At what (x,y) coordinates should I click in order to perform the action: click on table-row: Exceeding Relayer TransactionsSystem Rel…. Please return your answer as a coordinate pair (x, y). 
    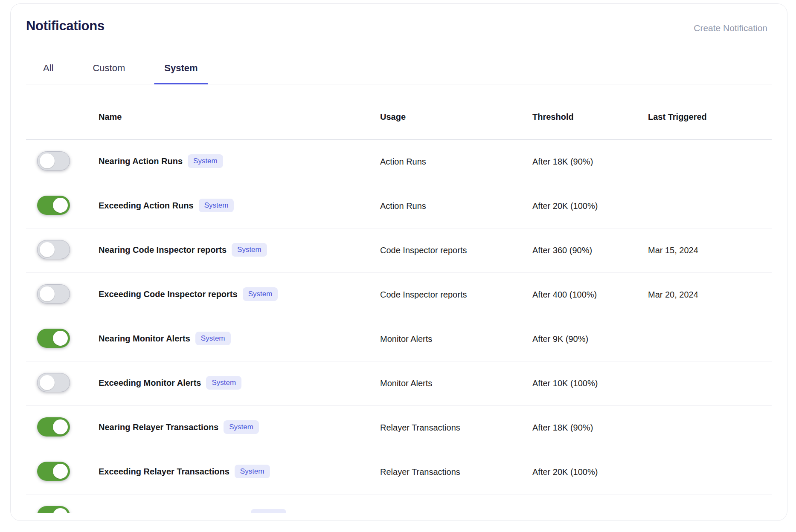
    Looking at the image, I should click on (399, 472).